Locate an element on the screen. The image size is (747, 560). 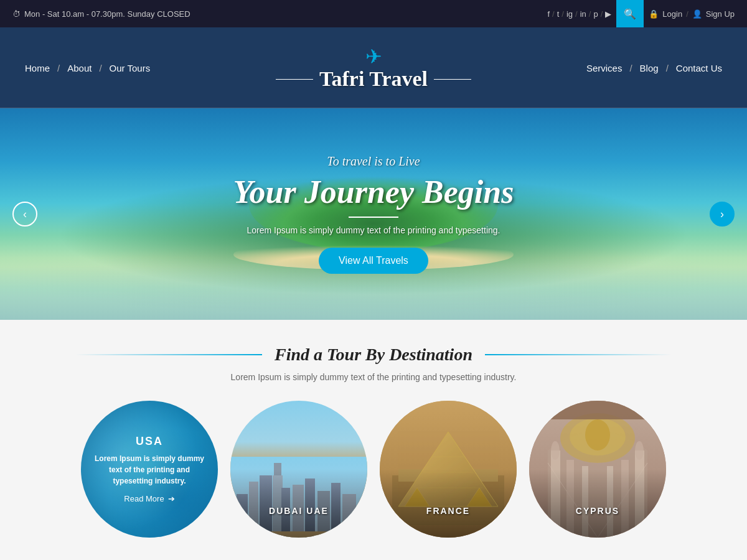
destination-usa: USA Lorem Ipsum is simply dummy text of … is located at coordinates (149, 469).